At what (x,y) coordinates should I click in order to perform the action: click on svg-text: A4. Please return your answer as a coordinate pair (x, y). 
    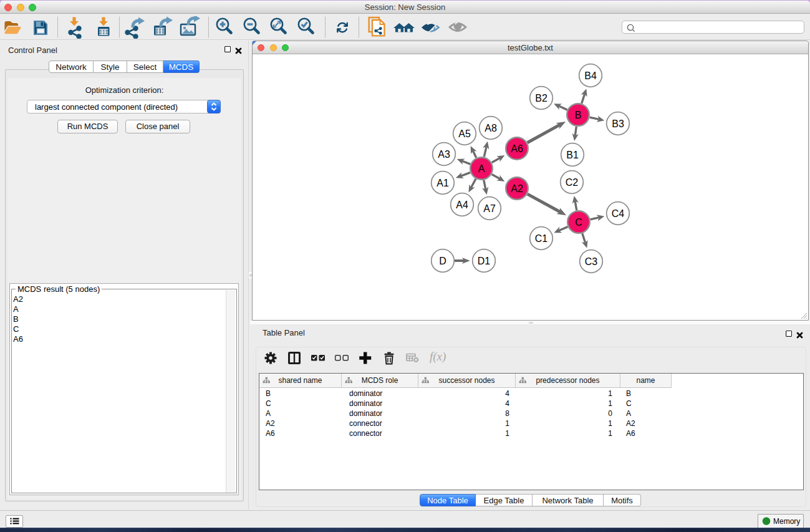
    Looking at the image, I should click on (462, 205).